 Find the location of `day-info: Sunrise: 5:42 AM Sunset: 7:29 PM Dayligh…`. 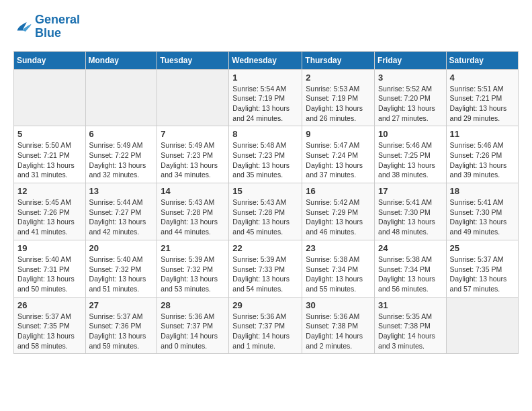

day-info: Sunrise: 5:42 AM Sunset: 7:29 PM Dayligh… is located at coordinates (339, 218).